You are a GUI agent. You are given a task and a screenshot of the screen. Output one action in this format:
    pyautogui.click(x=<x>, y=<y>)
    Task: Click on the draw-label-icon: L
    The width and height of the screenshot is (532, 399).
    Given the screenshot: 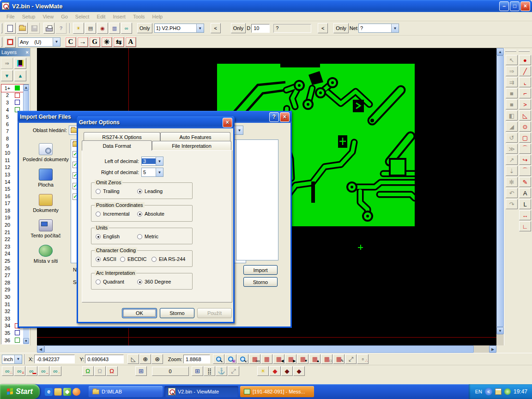 What is the action you would take?
    pyautogui.click(x=525, y=204)
    